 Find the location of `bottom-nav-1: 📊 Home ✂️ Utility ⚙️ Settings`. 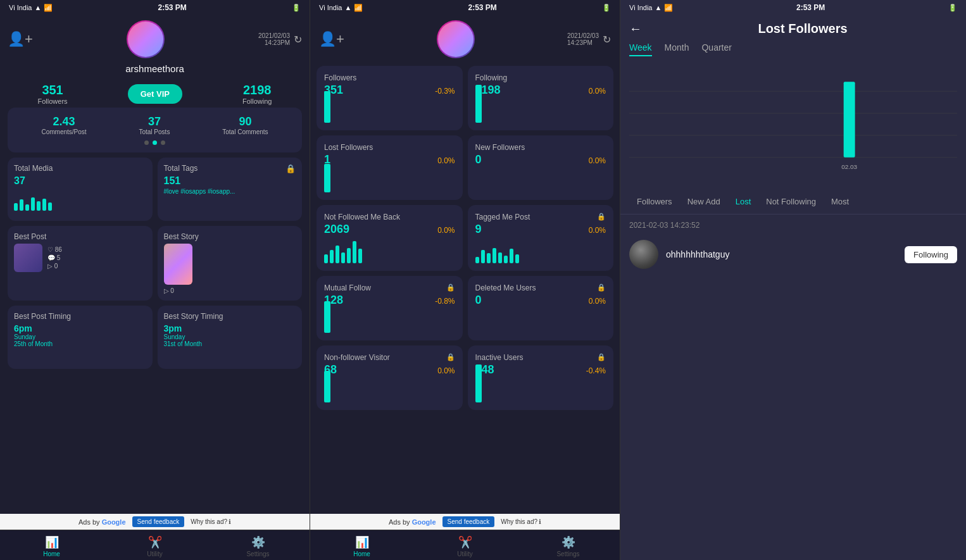

bottom-nav-1: 📊 Home ✂️ Utility ⚙️ Settings is located at coordinates (154, 545).